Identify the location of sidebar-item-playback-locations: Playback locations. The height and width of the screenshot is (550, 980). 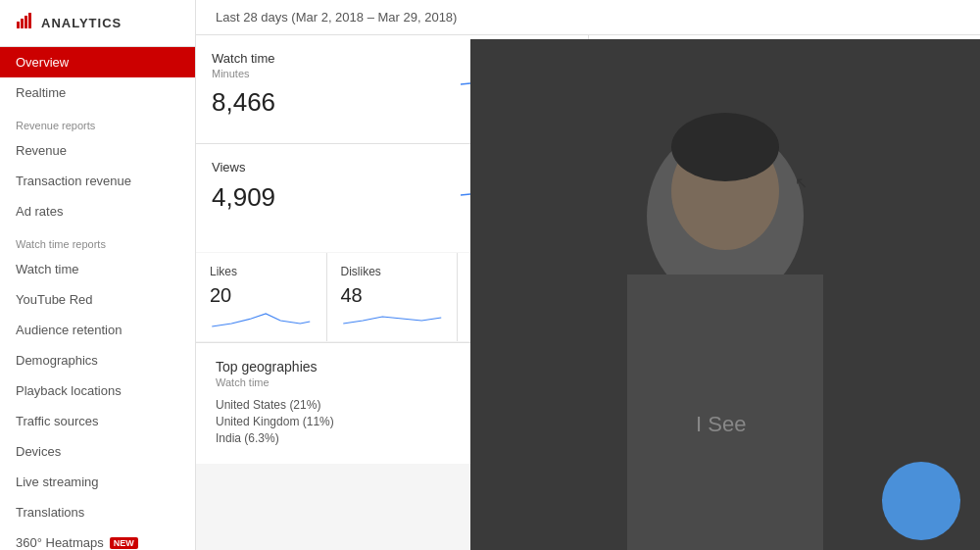
(98, 390).